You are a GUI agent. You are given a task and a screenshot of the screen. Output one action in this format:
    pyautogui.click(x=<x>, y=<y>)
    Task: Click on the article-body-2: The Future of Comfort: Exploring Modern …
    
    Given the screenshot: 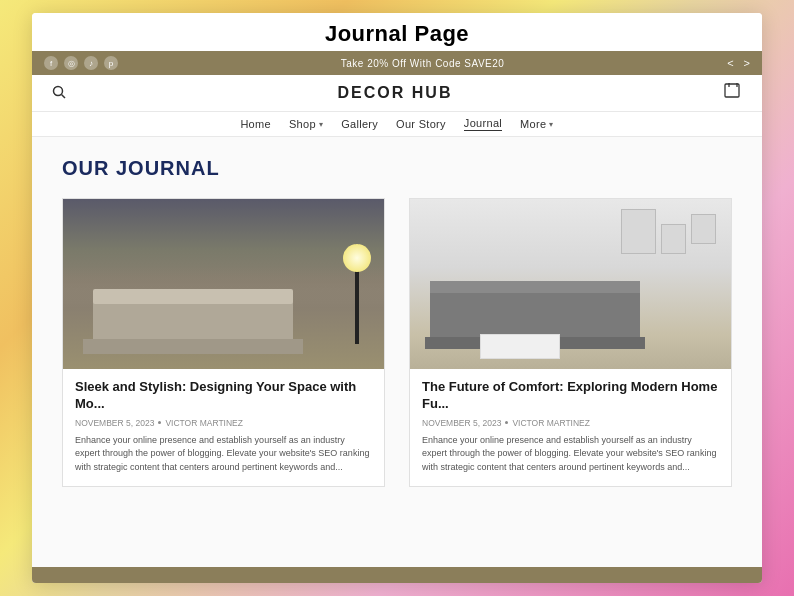 What is the action you would take?
    pyautogui.click(x=570, y=428)
    